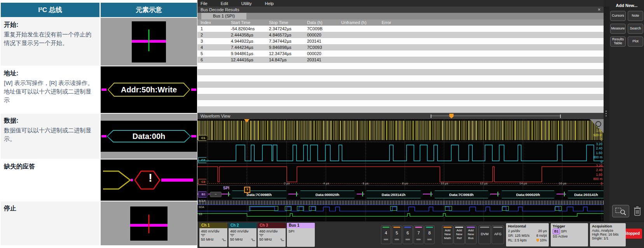 The height and width of the screenshot is (248, 644). Describe the element at coordinates (149, 224) in the screenshot. I see `doc-figure-stop` at that location.